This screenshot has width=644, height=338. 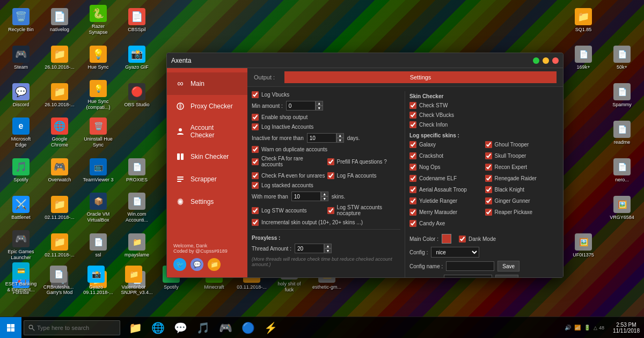 I want to click on sidebar-item-settings: Settings, so click(x=207, y=202).